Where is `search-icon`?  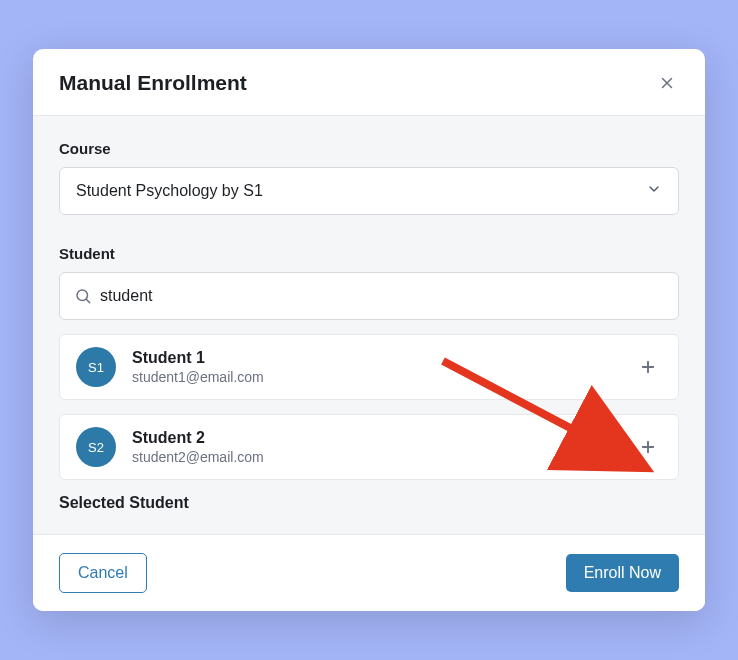
search-icon is located at coordinates (83, 296).